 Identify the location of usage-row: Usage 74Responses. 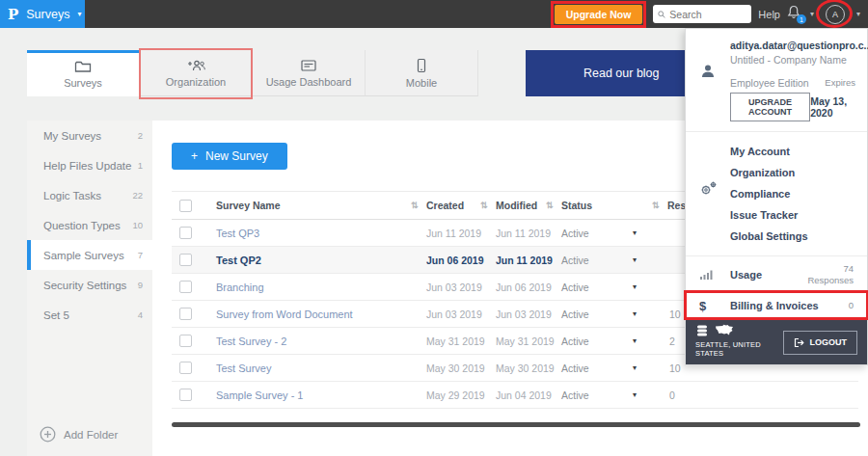
(776, 275).